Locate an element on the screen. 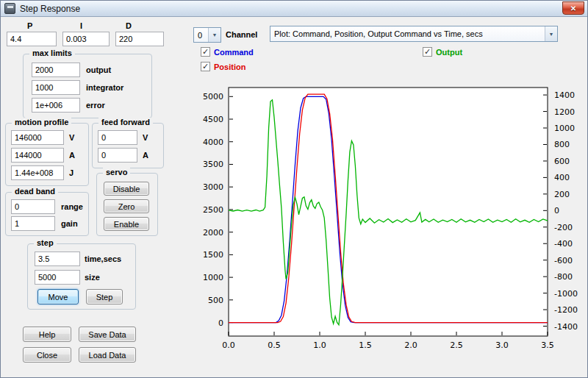 This screenshot has width=588, height=378. svg-text: -800 is located at coordinates (563, 277).